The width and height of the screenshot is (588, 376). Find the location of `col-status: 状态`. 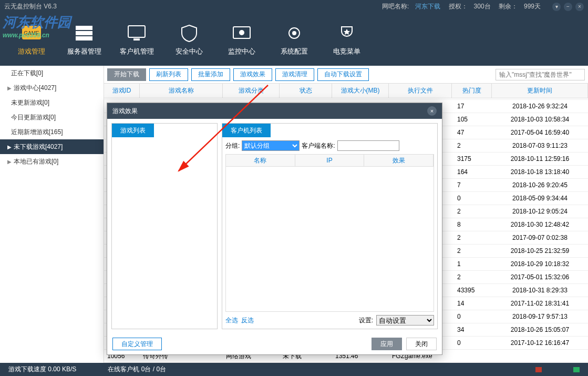

col-status: 状态 is located at coordinates (306, 90).